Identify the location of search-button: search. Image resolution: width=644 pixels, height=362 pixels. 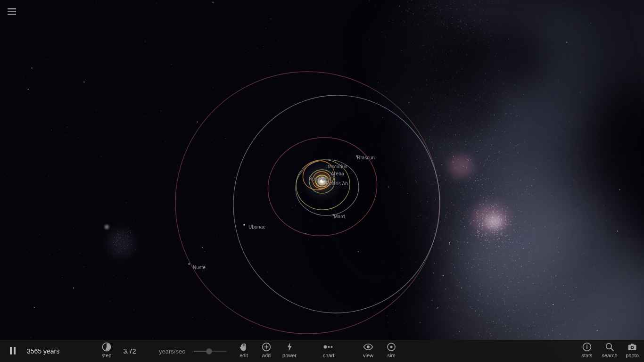
(610, 351).